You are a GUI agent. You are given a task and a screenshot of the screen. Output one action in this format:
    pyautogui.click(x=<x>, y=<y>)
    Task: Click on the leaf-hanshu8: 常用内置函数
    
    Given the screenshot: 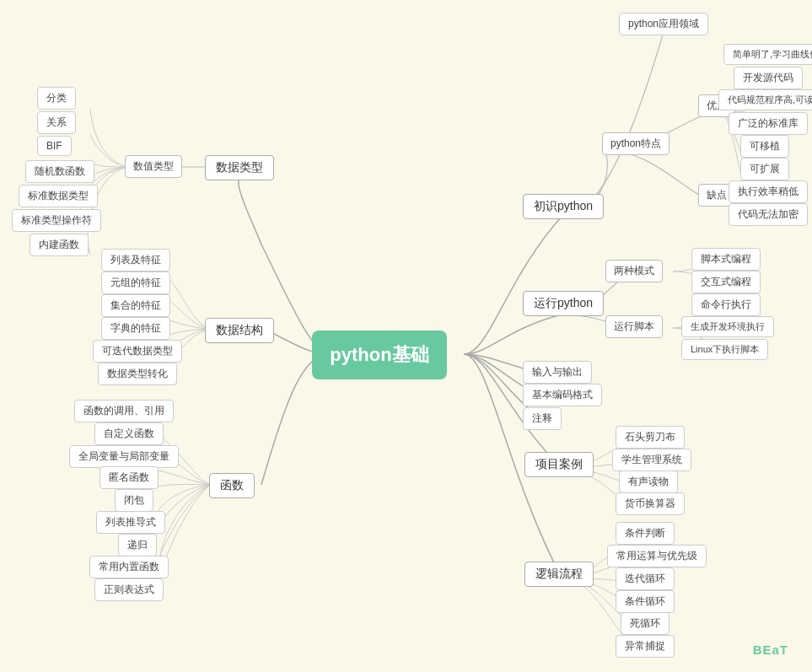 What is the action you would take?
    pyautogui.click(x=129, y=567)
    